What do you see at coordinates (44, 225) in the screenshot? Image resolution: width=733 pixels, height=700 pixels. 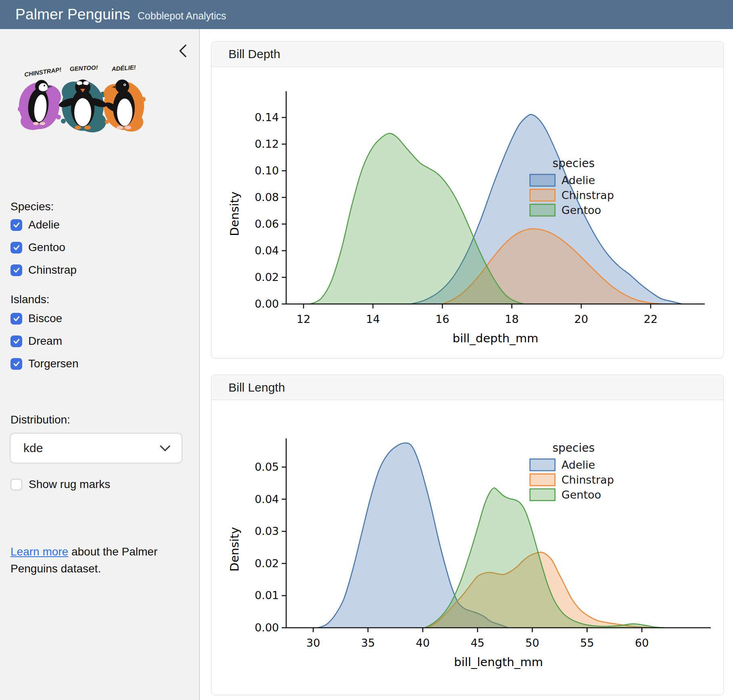 I see `species-label-adelie: Adelie` at bounding box center [44, 225].